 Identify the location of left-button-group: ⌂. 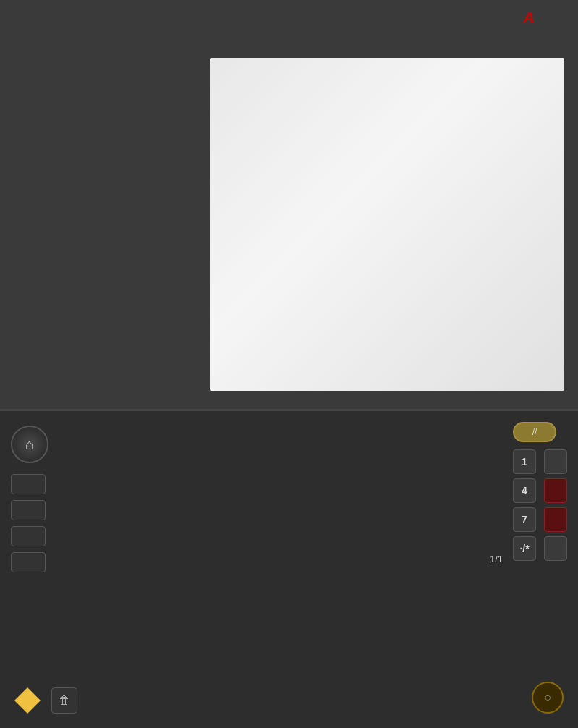
(36, 502).